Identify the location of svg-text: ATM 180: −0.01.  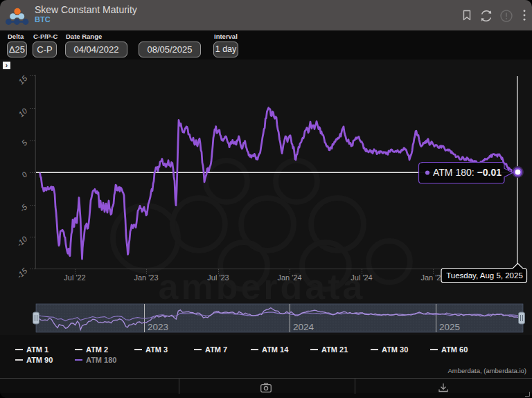
(467, 172).